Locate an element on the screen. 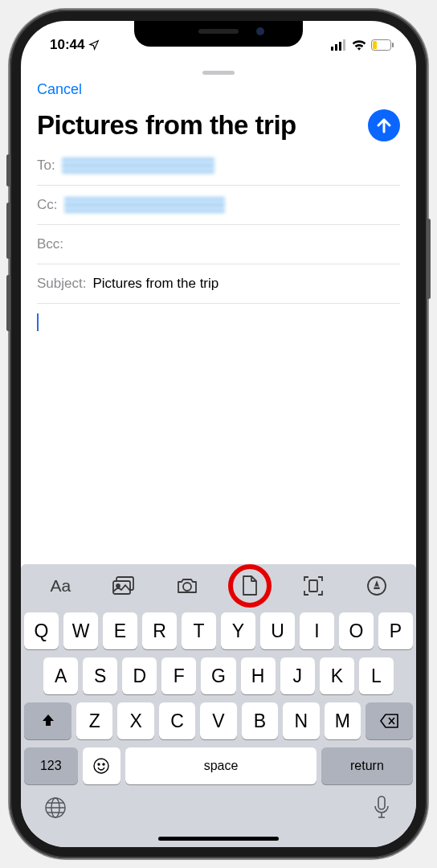  space-key: space is located at coordinates (221, 766).